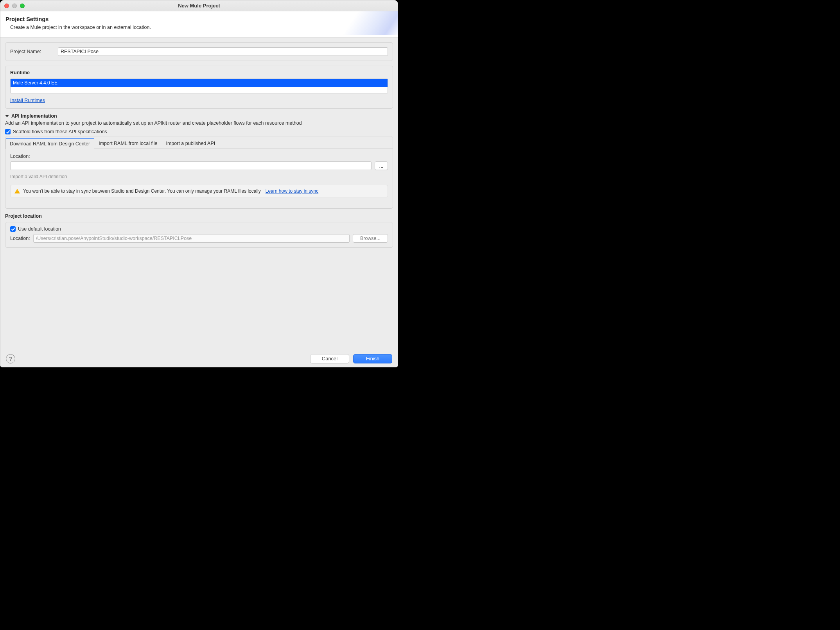 This screenshot has height=630, width=840. I want to click on chevron-down-icon, so click(7, 116).